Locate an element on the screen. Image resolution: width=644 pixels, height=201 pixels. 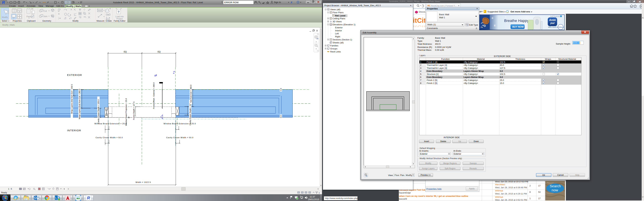
svg-text: Views (all) is located at coordinates (335, 9).